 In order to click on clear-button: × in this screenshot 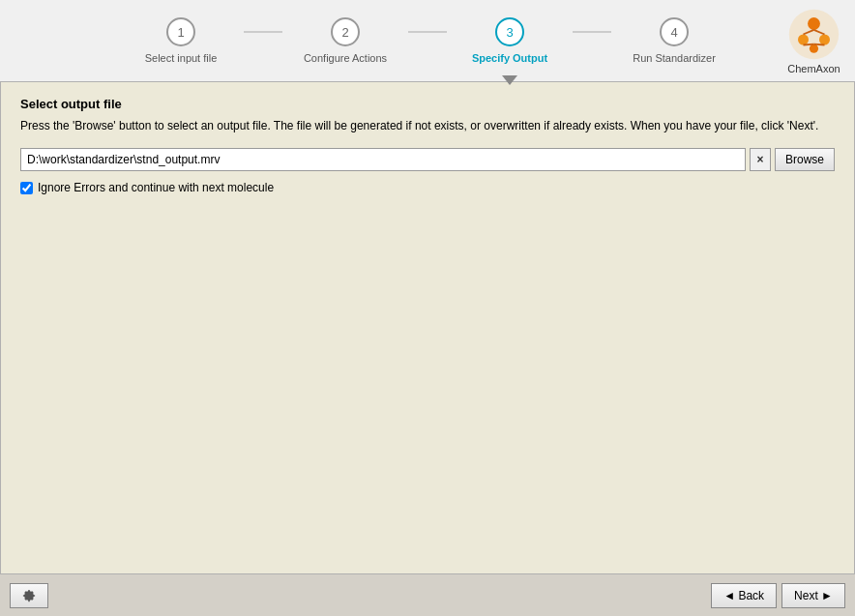, I will do `click(760, 160)`.